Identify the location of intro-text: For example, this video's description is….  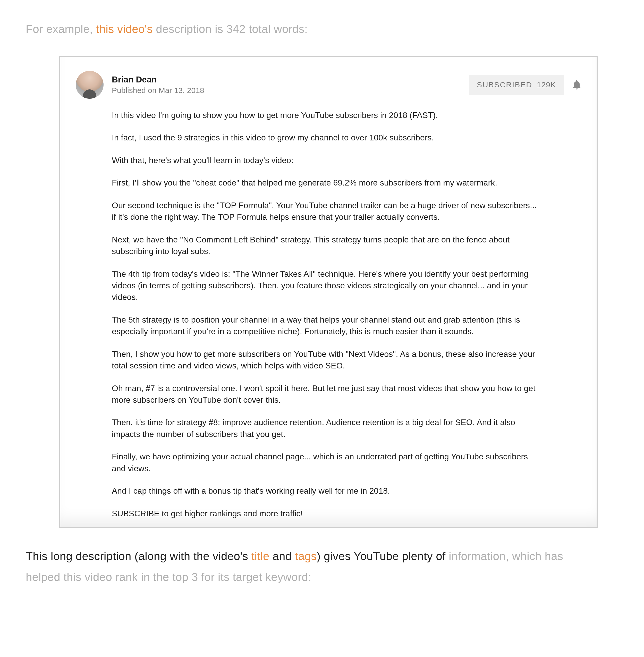
(322, 29).